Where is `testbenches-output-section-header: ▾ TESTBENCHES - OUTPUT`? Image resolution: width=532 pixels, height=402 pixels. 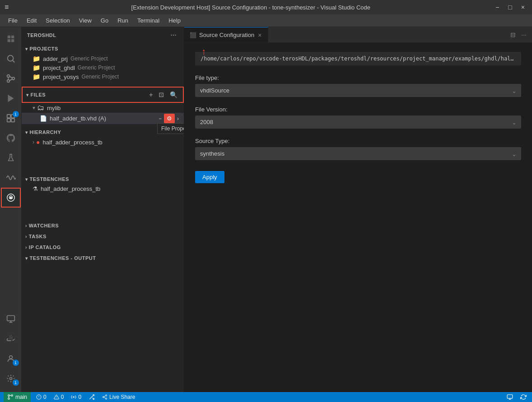
testbenches-output-section-header: ▾ TESTBENCHES - OUTPUT is located at coordinates (103, 258).